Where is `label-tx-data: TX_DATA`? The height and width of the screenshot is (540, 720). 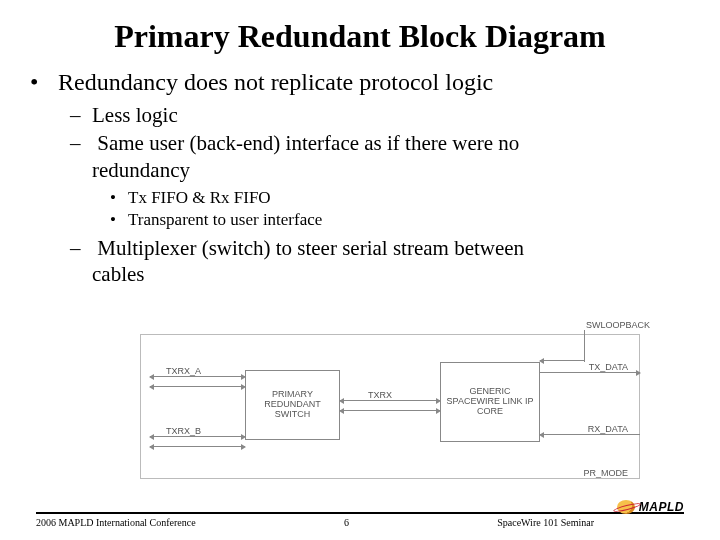 label-tx-data: TX_DATA is located at coordinates (608, 367).